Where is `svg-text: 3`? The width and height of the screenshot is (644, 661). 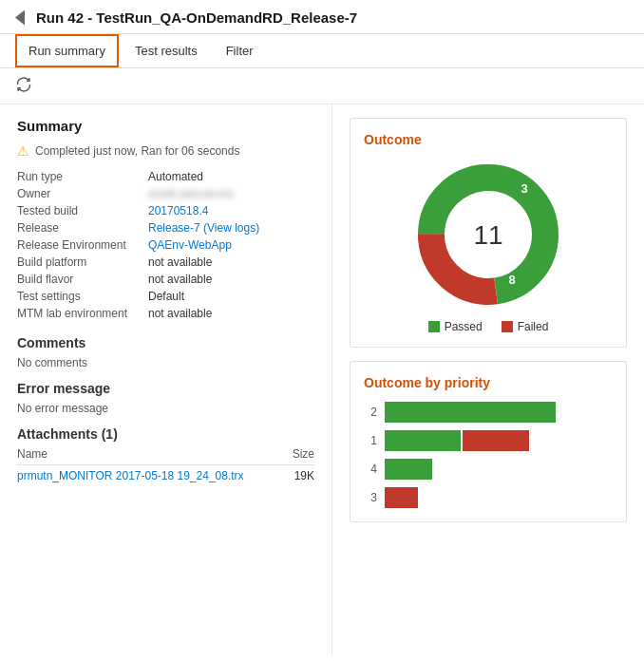
svg-text: 3 is located at coordinates (524, 188).